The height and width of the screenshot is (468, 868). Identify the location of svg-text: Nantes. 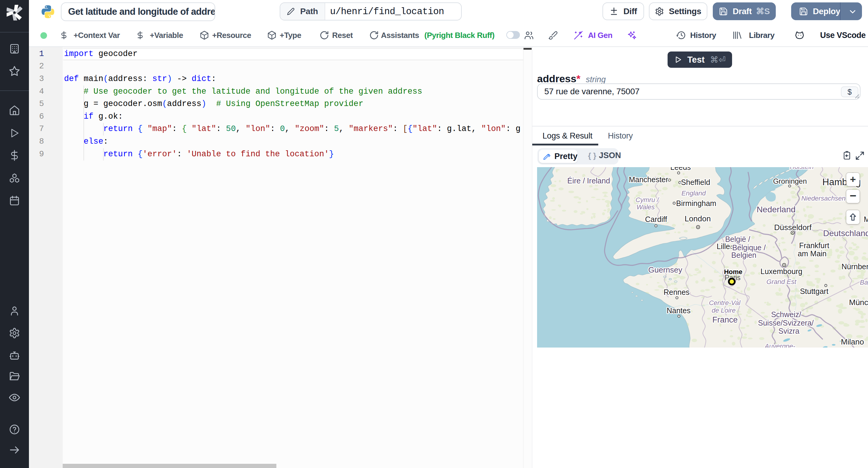
(679, 310).